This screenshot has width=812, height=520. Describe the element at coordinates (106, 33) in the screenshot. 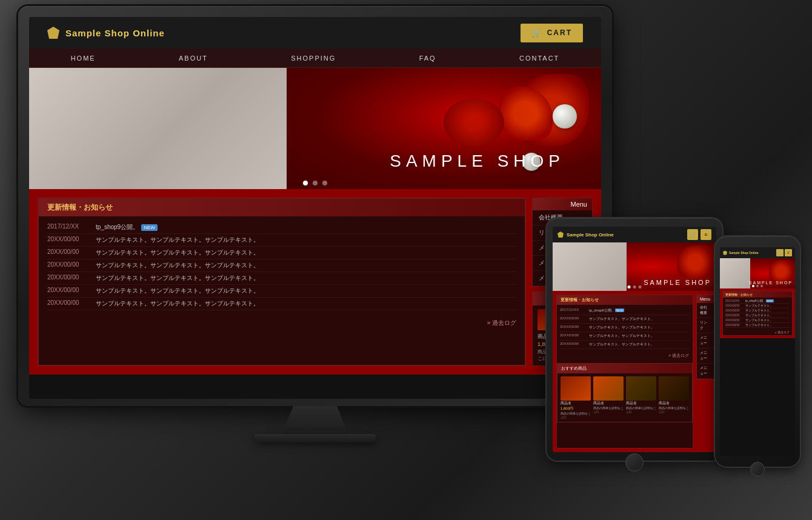

I see `site-logo: Sample Shop Online` at that location.